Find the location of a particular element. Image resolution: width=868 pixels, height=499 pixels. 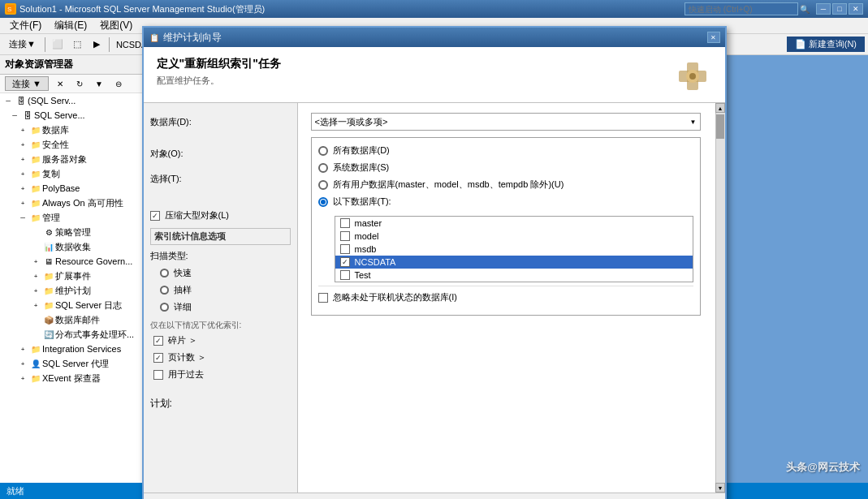

usedforpast-checkbox is located at coordinates (158, 375).